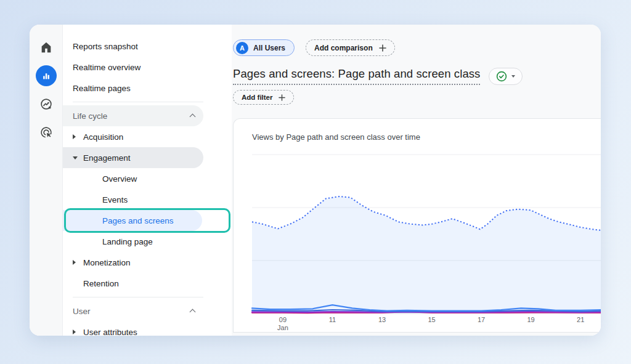 The image size is (631, 364). I want to click on svg-text: 19, so click(531, 320).